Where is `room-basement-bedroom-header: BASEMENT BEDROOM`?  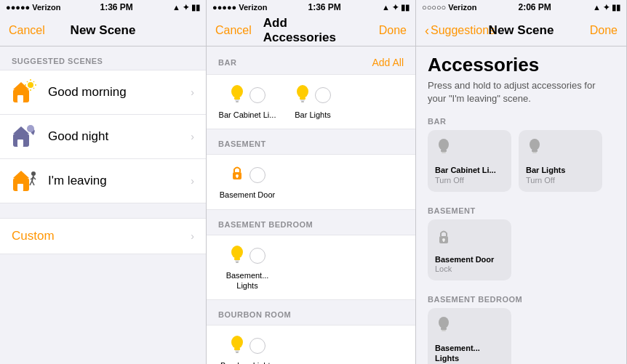
room-basement-bedroom-header: BASEMENT BEDROOM is located at coordinates (311, 222).